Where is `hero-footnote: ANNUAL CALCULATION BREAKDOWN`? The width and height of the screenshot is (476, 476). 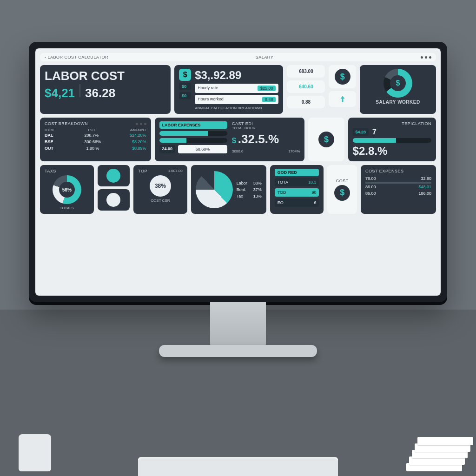
hero-footnote: ANNUAL CALCULATION BREAKDOWN is located at coordinates (237, 108).